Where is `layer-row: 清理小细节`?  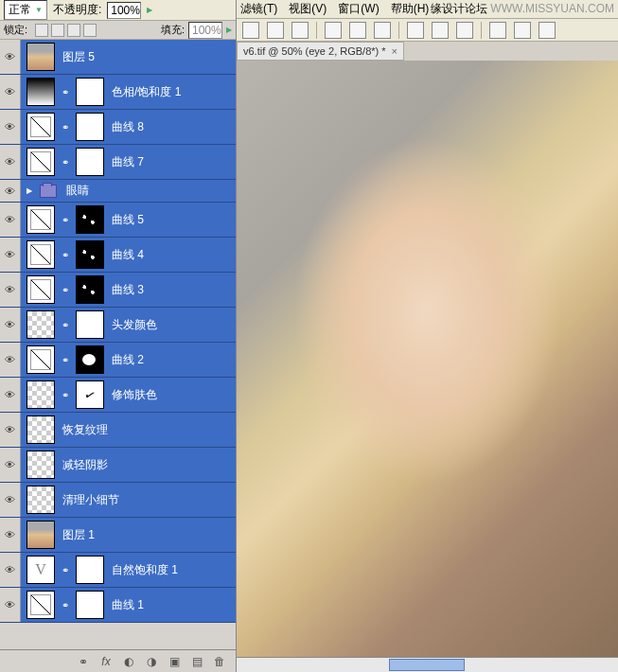
layer-row: 清理小细节 is located at coordinates (117, 500).